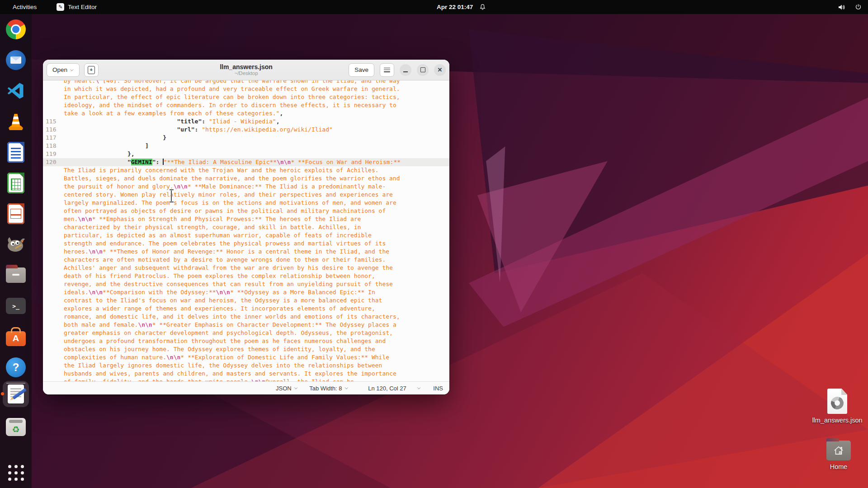  I want to click on window-title: llm_answers.json, so click(246, 67).